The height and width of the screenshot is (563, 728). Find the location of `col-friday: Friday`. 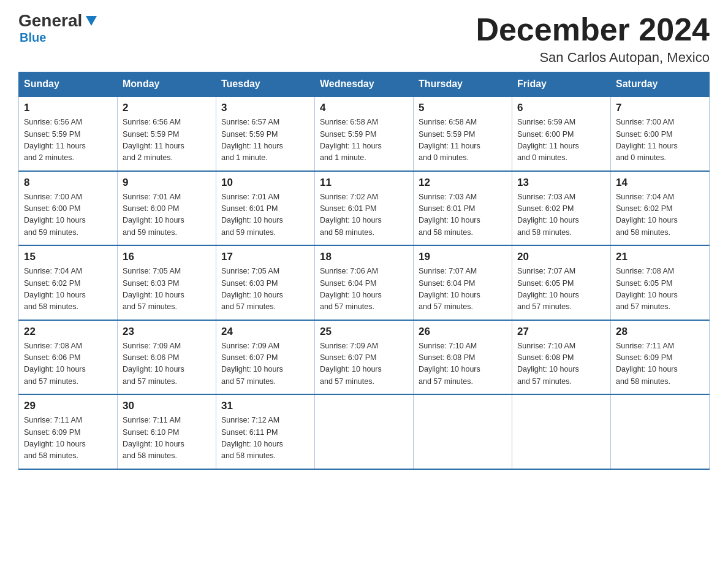

col-friday: Friday is located at coordinates (561, 85).